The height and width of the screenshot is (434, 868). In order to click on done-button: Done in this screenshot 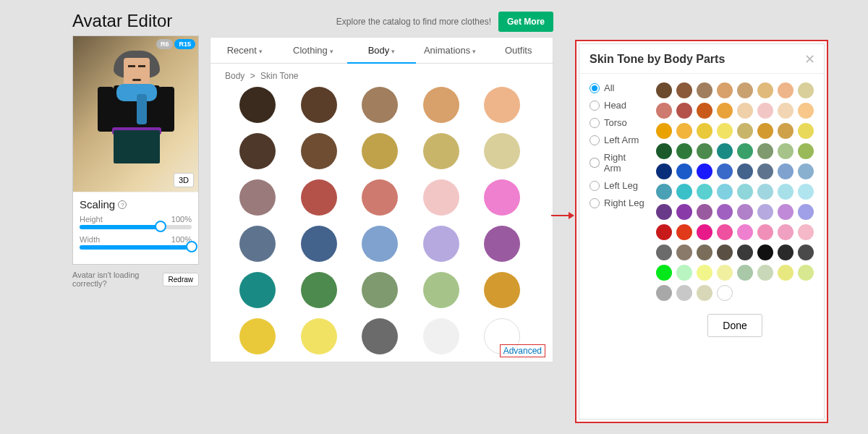, I will do `click(735, 326)`.